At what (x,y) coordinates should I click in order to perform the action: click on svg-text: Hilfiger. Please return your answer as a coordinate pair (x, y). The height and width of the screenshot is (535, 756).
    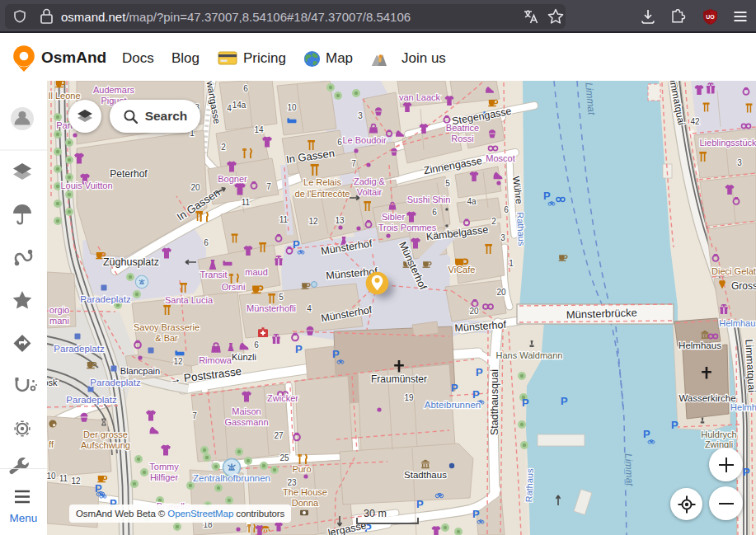
    Looking at the image, I should click on (165, 477).